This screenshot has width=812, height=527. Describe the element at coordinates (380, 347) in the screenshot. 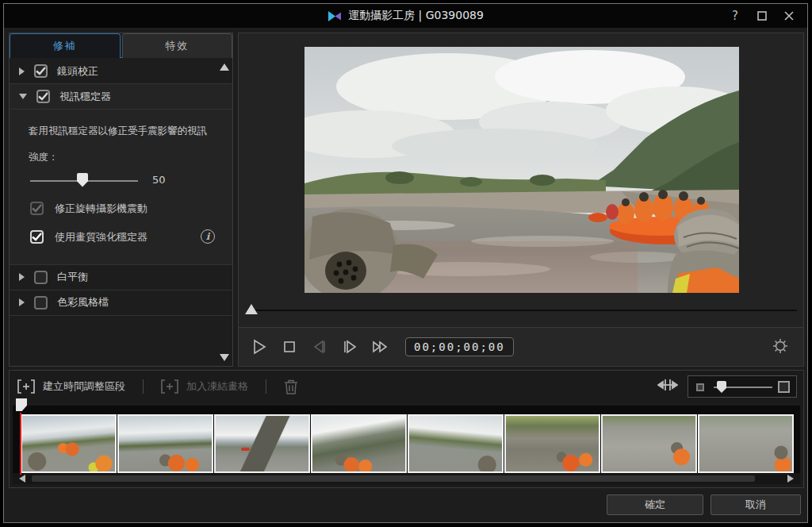

I see `fast-forward-button` at that location.